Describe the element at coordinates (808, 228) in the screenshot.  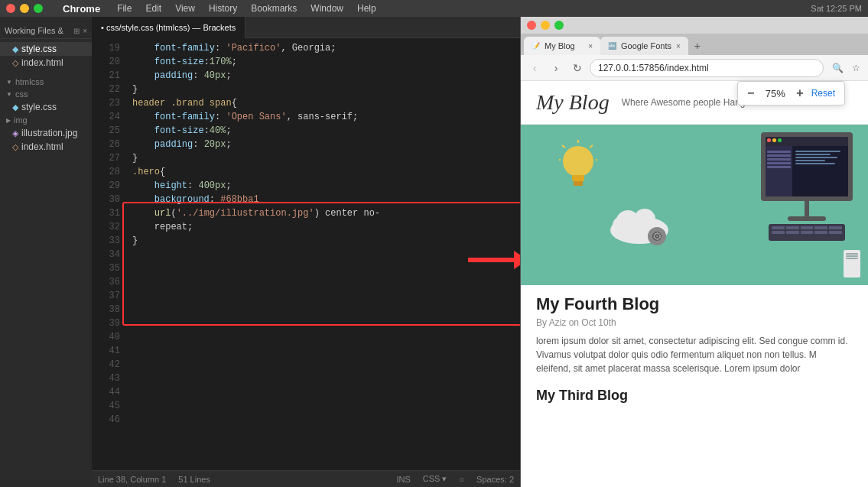
I see `key3` at that location.